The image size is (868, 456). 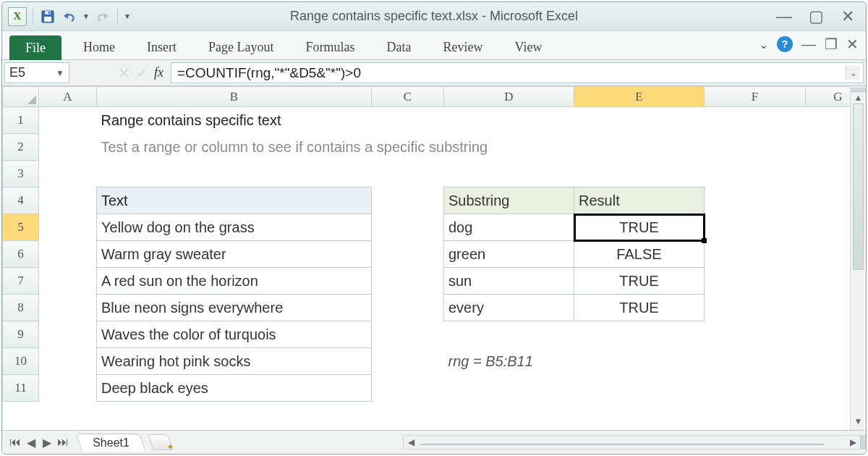 I want to click on tab-review: Review, so click(x=463, y=47).